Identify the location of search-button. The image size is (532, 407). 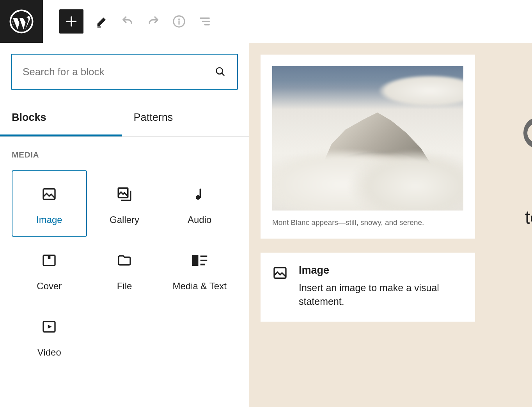
(220, 72).